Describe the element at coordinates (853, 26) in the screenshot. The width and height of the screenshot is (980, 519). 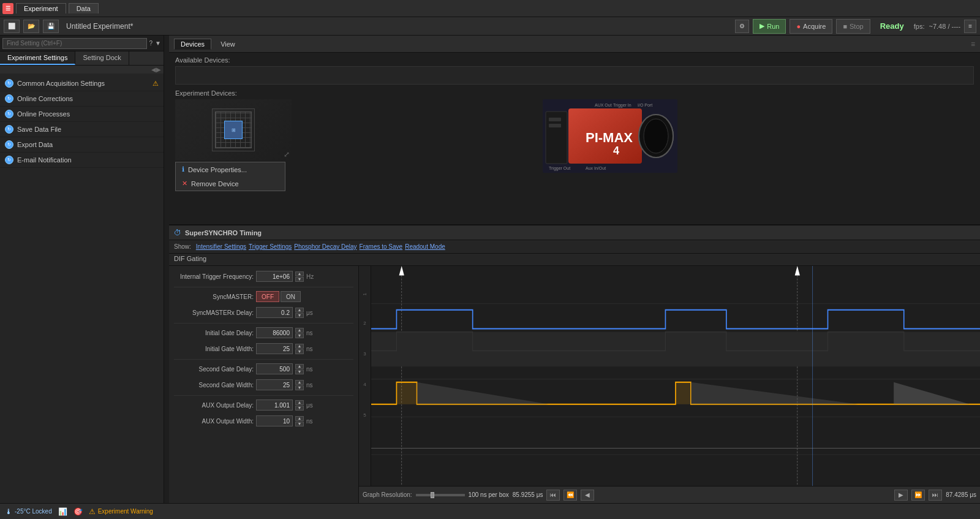
I see `stop-button: ■ Stop` at that location.